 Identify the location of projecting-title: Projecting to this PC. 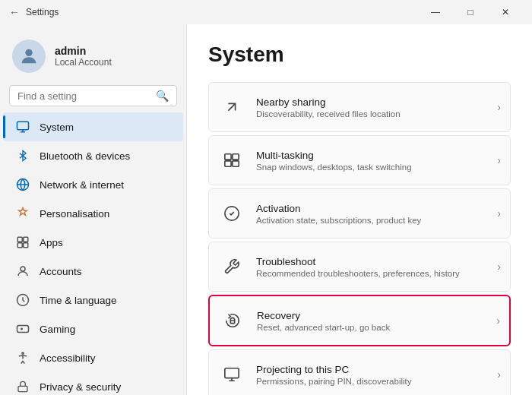
(371, 369).